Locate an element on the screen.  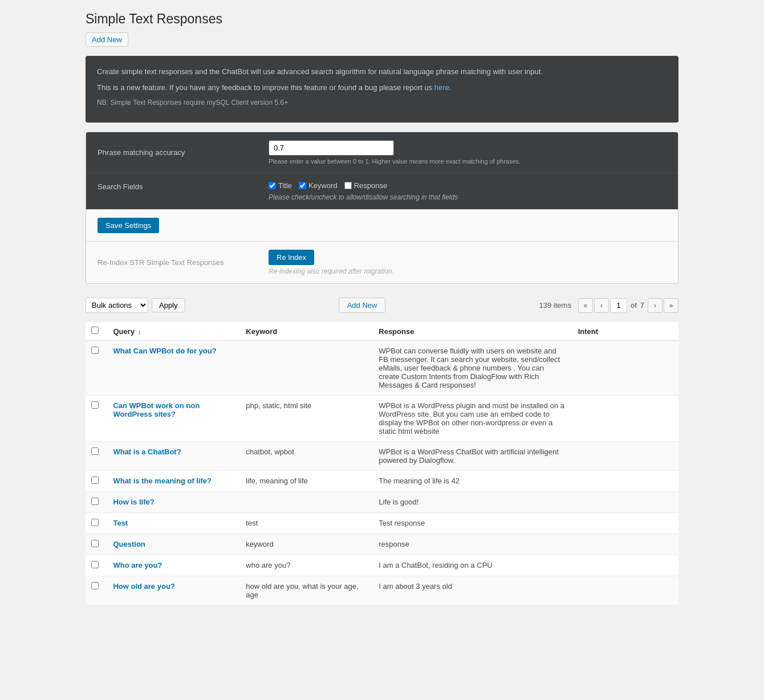
row-response-cell: Life is good! is located at coordinates (472, 503).